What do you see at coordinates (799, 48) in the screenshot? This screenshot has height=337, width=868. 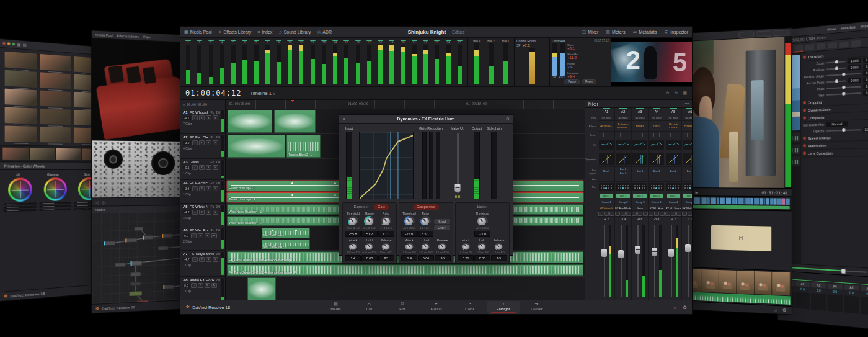 I see `tab-video-icon` at bounding box center [799, 48].